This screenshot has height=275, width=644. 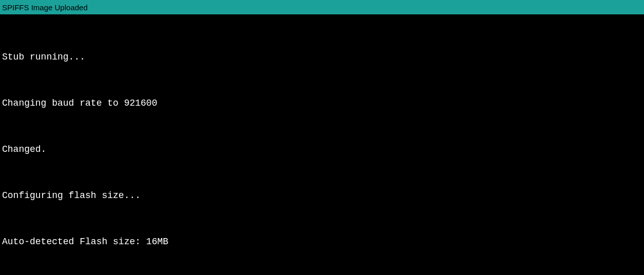 What do you see at coordinates (322, 195) in the screenshot?
I see `terminal-line: Configuring flash size...` at bounding box center [322, 195].